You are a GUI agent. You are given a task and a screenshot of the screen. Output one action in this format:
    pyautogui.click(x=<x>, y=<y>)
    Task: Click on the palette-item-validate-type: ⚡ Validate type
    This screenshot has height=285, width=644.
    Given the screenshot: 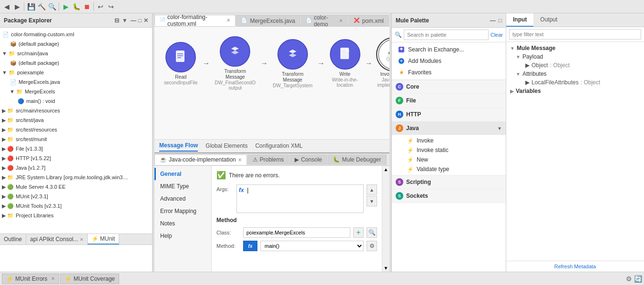 What is the action you would take?
    pyautogui.click(x=455, y=169)
    